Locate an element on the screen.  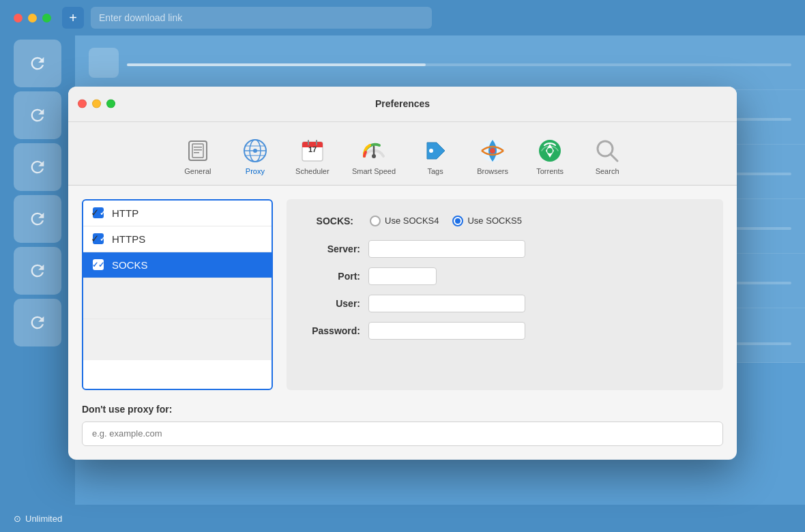
bg-minimize-button is located at coordinates (33, 18).